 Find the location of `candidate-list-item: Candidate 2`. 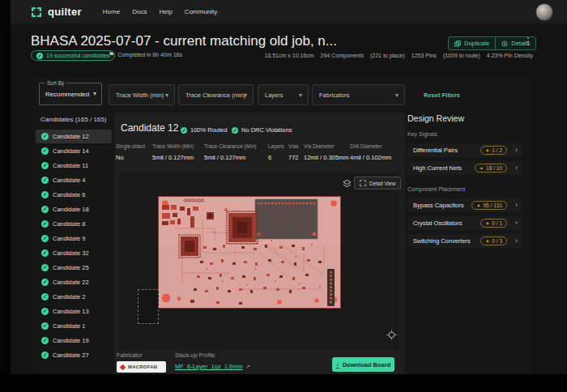

candidate-list-item: Candidate 2 is located at coordinates (74, 296).